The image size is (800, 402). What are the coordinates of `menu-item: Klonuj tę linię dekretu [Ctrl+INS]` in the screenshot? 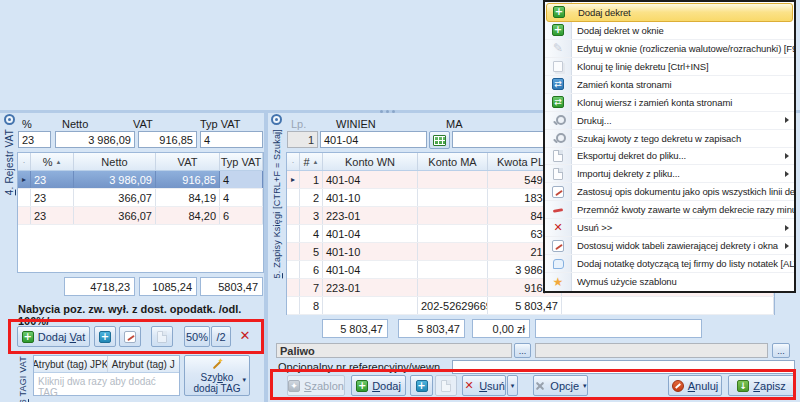 It's located at (670, 67).